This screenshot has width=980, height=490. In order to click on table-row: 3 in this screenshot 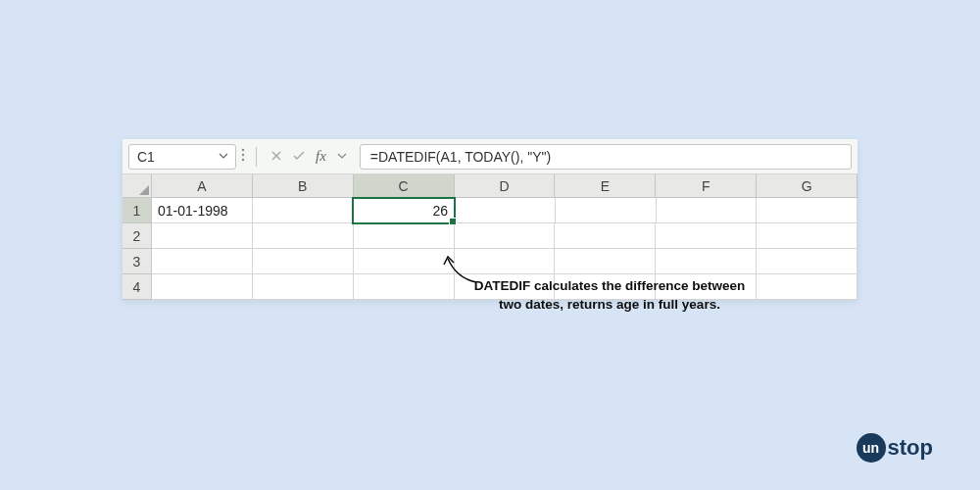, I will do `click(490, 262)`.